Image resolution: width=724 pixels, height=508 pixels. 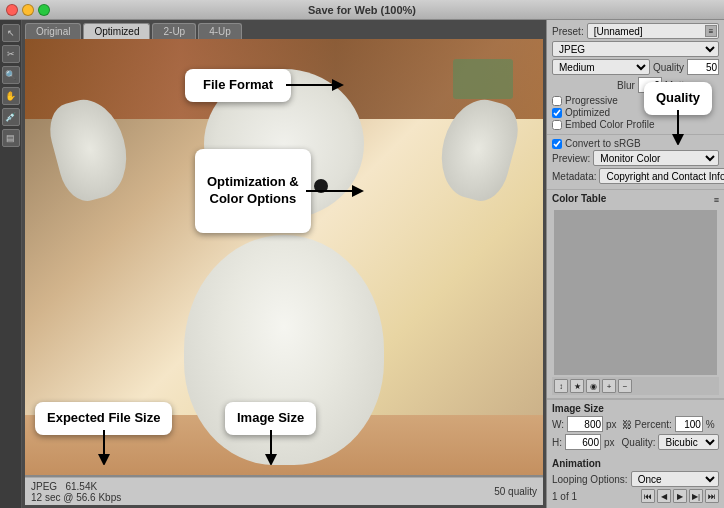 What do you see at coordinates (11, 33) in the screenshot?
I see `select-tool: ↖` at bounding box center [11, 33].